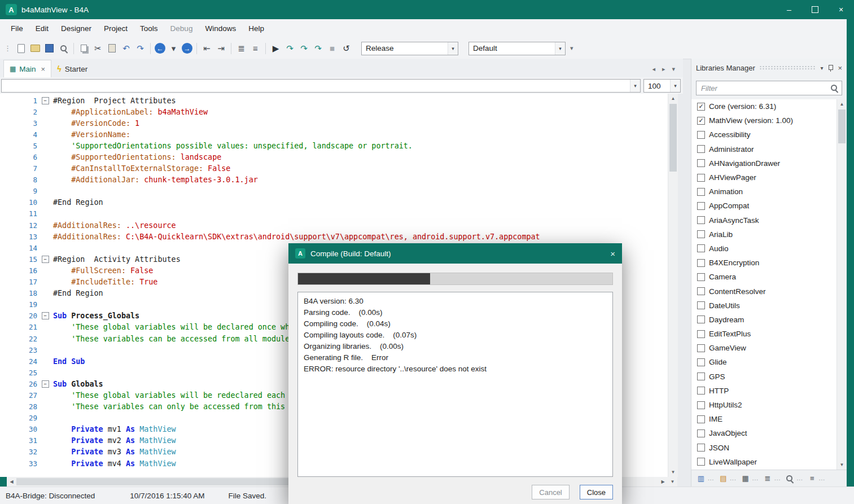  What do you see at coordinates (11, 482) in the screenshot?
I see `scroll-left-icon: ◀` at bounding box center [11, 482].